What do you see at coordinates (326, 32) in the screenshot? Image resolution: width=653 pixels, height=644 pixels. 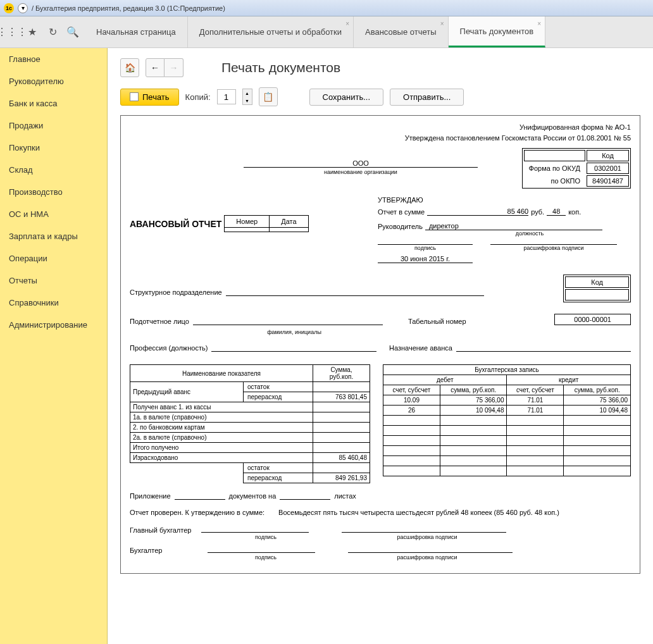 I see `tabbar: ⋮⋮⋮ ★ ↻ 🔍 Начальная страница Дополнитель…` at bounding box center [326, 32].